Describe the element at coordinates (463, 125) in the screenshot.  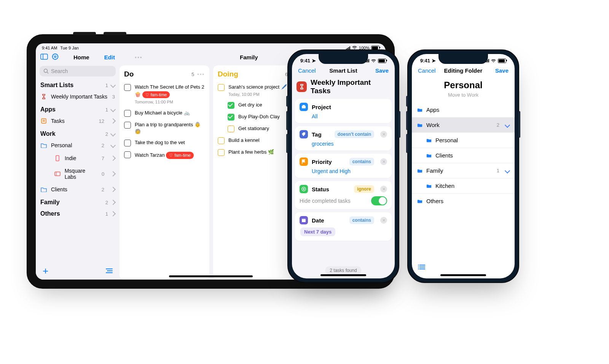
I see `folder-item-work: Work2` at that location.